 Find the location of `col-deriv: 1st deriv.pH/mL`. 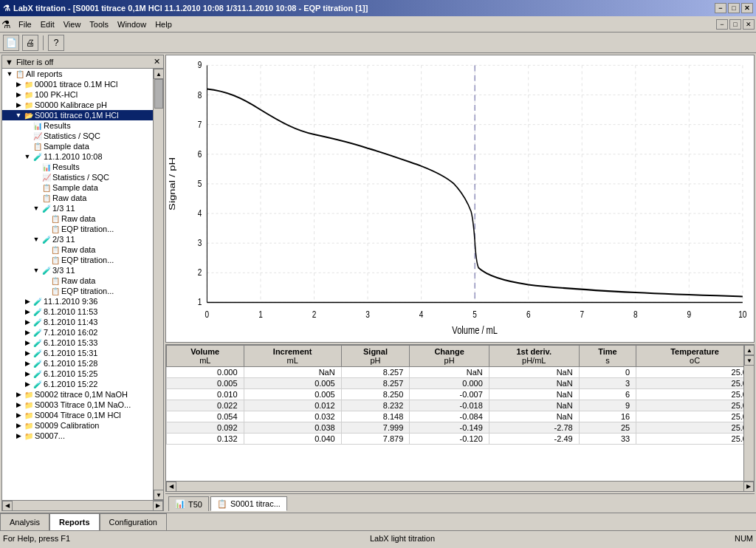

col-deriv: 1st deriv.pH/mL is located at coordinates (534, 356).